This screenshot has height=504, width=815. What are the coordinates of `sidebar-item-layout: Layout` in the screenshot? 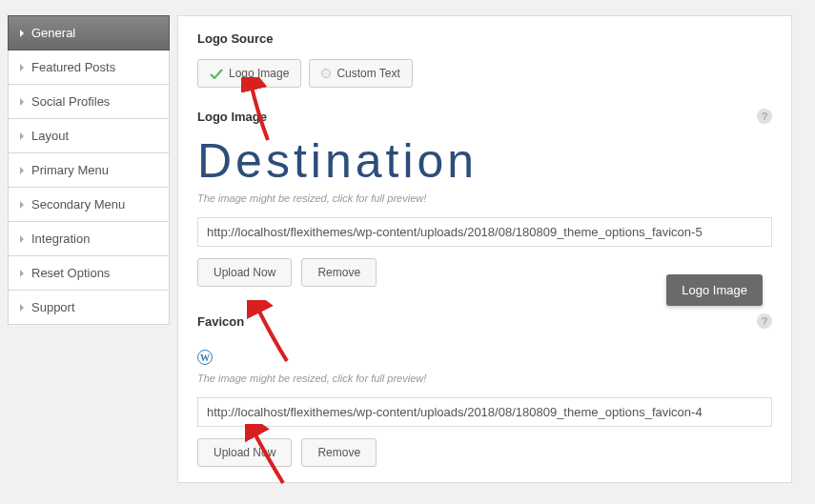 It's located at (89, 136).